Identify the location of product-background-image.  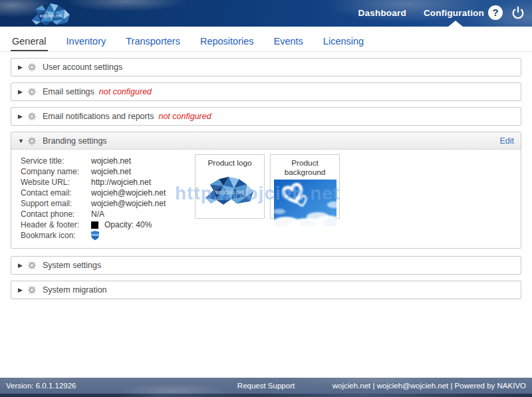
(305, 203).